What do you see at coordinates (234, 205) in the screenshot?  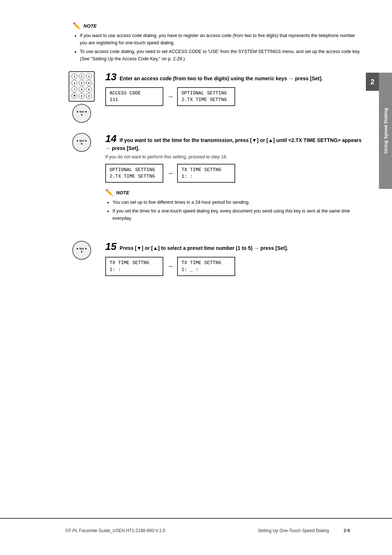 I see `note2-section: ✏️ NOTE You can set up to five different…` at bounding box center [234, 205].